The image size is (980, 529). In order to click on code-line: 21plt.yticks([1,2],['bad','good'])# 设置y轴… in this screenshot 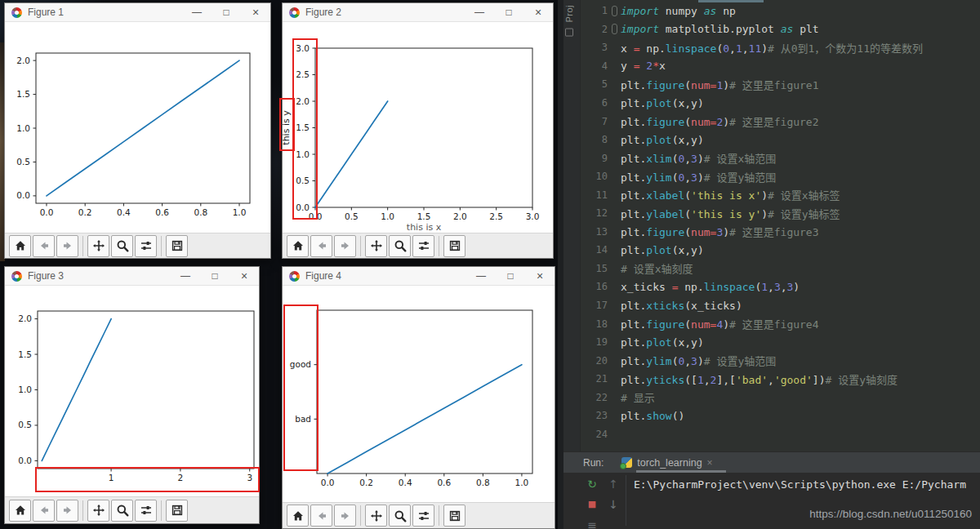, I will do `click(780, 379)`.